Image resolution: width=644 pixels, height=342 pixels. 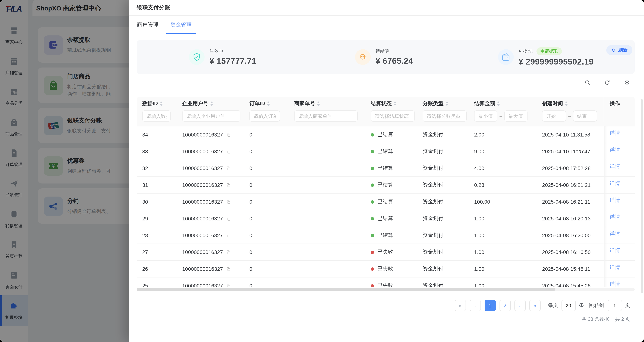 I want to click on tab-merchant-manage: 商户管理, so click(x=148, y=25).